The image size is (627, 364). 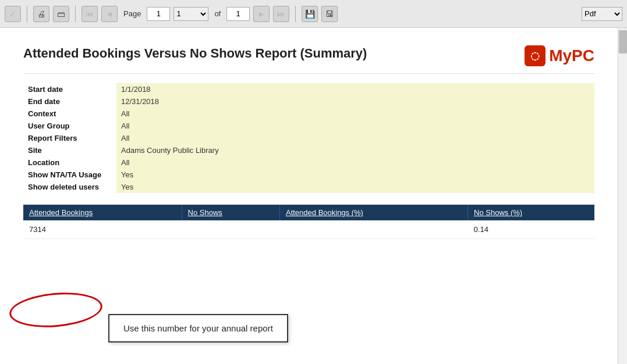 I want to click on param-label: End date, so click(x=70, y=101).